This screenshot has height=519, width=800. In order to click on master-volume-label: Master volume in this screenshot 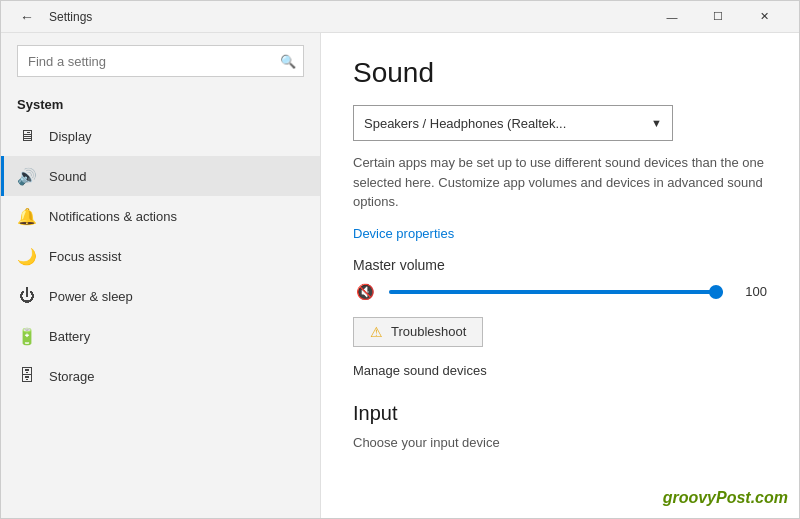, I will do `click(560, 265)`.